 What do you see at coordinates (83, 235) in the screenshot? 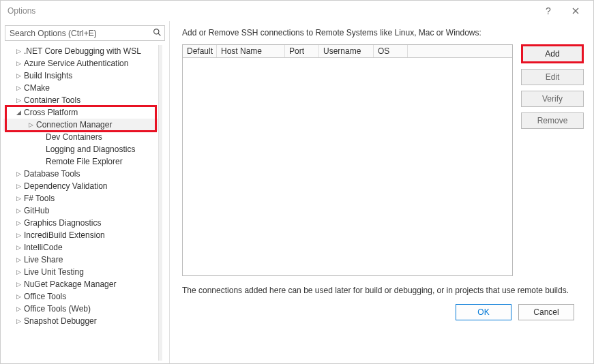
I see `tree-item: ▷IncrediBuild Extension` at bounding box center [83, 235].